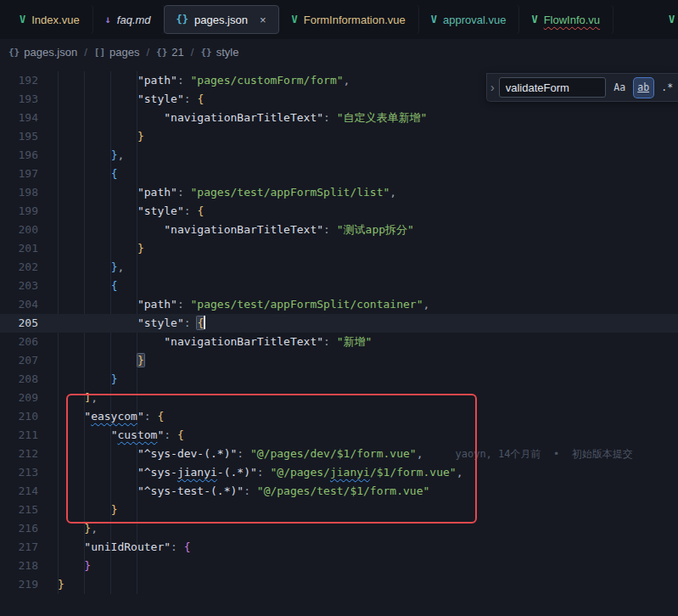 This screenshot has width=678, height=616. I want to click on tab-approval-vue: Vapproval.vue, so click(468, 20).